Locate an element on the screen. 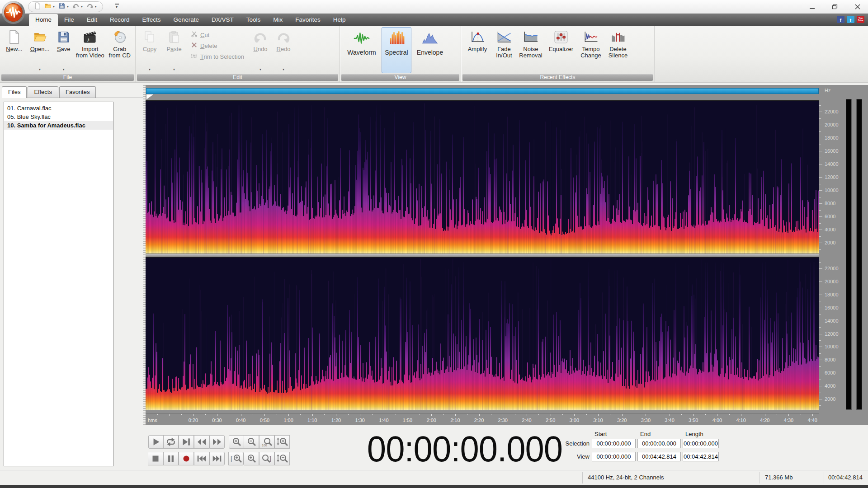 The height and width of the screenshot is (488, 868). new-file-button is located at coordinates (38, 7).